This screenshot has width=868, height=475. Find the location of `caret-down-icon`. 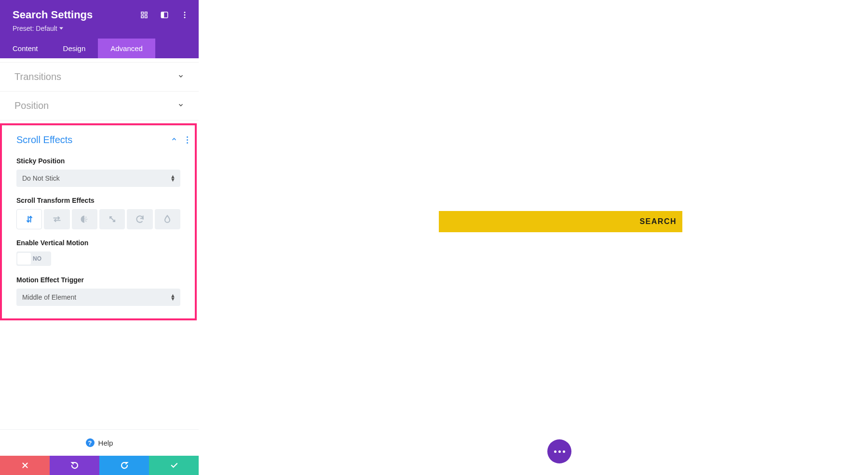

caret-down-icon is located at coordinates (61, 28).